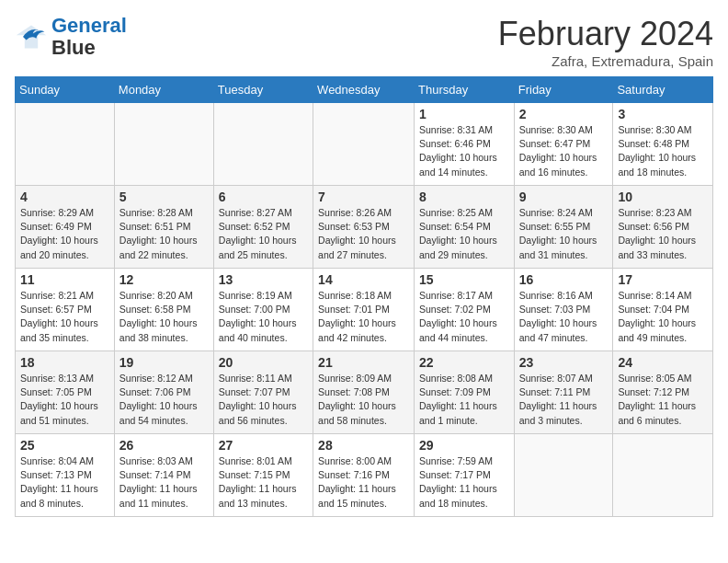 This screenshot has width=728, height=563. I want to click on weekday-header-friday: Friday, so click(563, 90).